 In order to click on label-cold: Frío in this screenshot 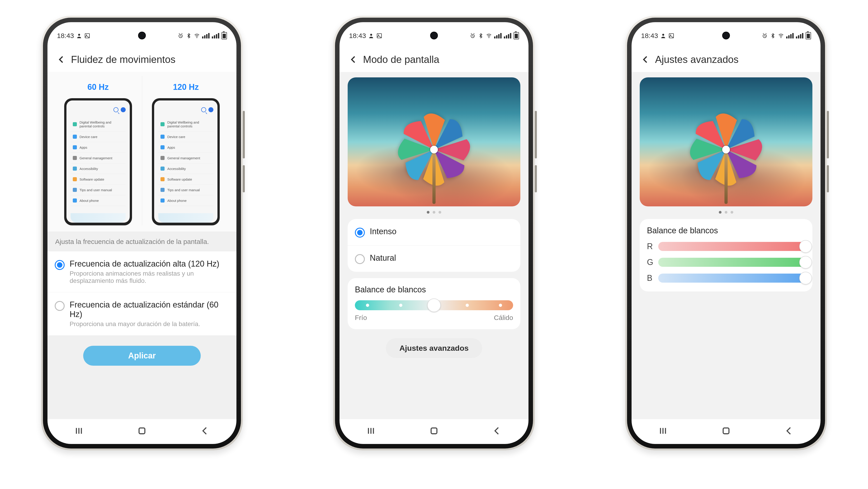, I will do `click(361, 318)`.